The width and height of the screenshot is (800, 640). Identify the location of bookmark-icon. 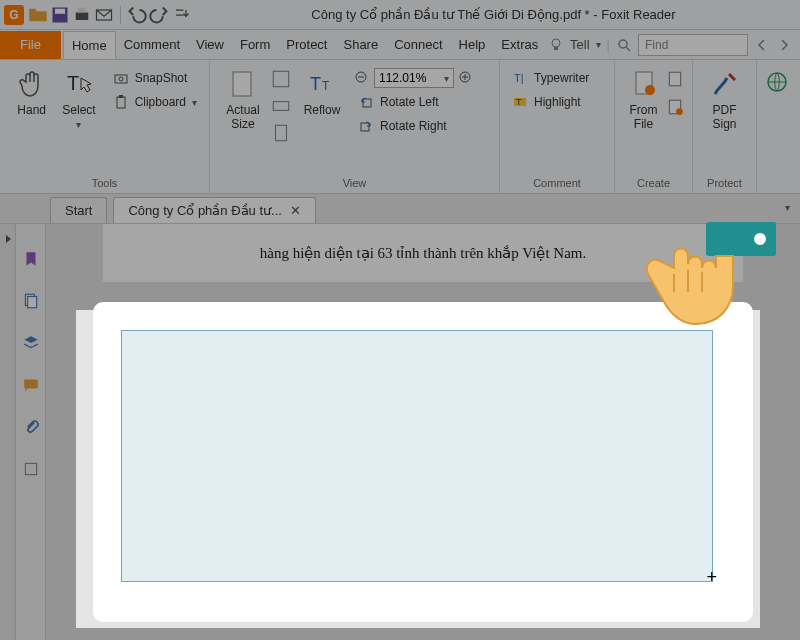
(31, 259).